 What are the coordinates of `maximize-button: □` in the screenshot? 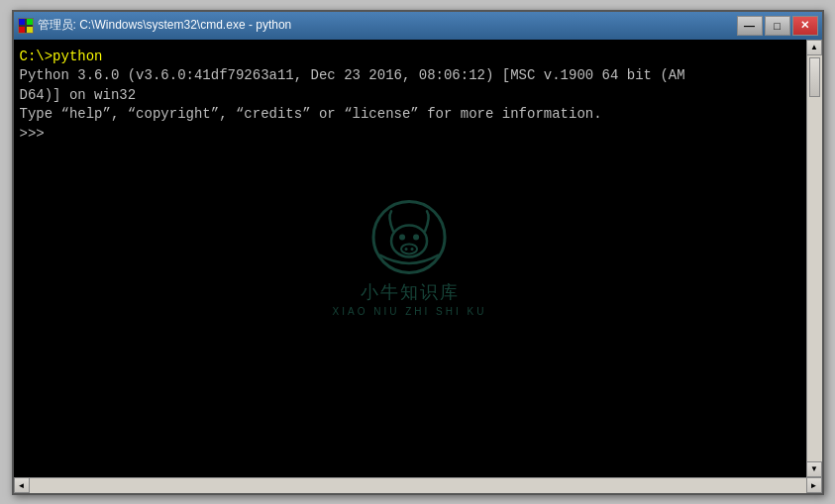 It's located at (778, 26).